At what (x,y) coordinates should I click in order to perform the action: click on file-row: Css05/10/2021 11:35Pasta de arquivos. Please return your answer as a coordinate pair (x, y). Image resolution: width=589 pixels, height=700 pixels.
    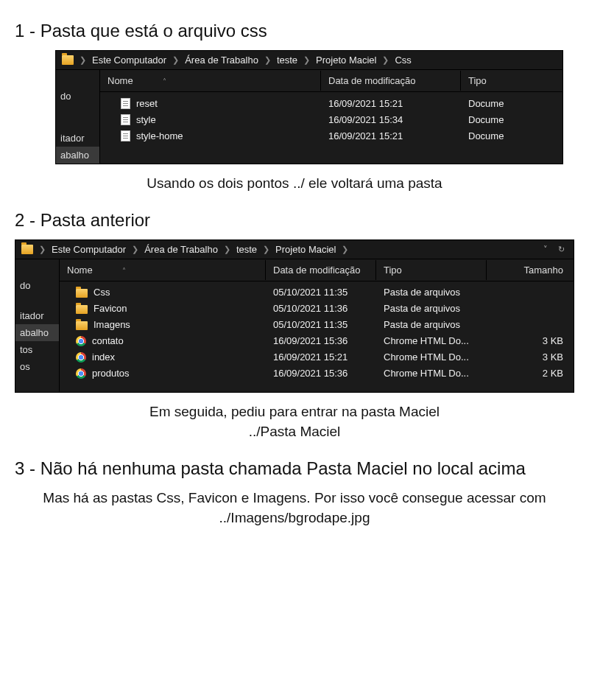
    Looking at the image, I should click on (317, 293).